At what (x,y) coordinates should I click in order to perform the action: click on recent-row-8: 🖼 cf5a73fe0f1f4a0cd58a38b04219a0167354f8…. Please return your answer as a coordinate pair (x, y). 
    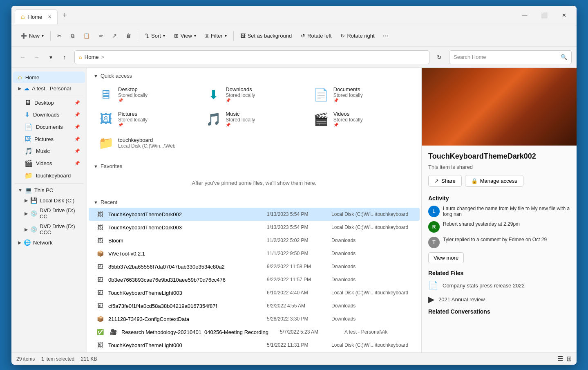
    Looking at the image, I should click on (254, 306).